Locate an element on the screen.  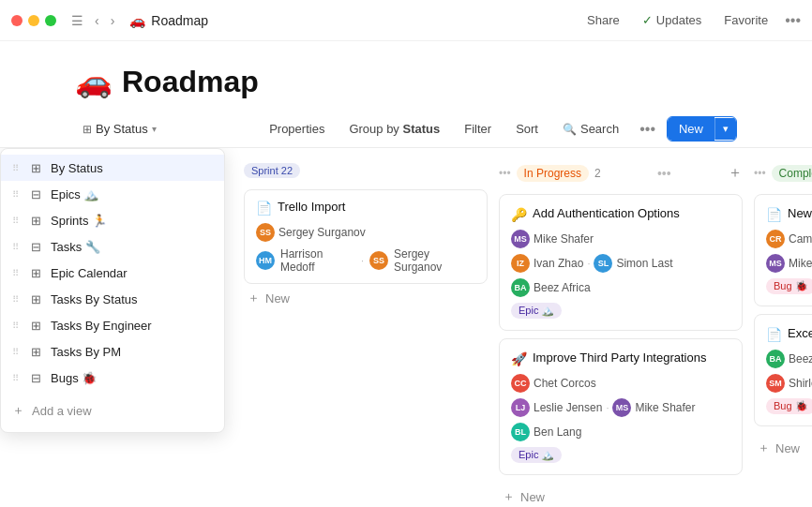
add-card-button-in-progress: ＋ New is located at coordinates (366, 298).